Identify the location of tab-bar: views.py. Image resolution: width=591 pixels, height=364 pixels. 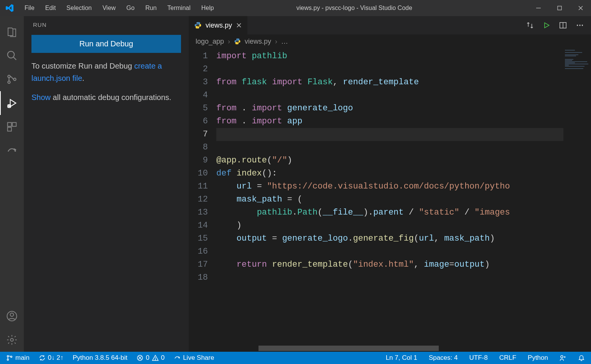
(390, 25).